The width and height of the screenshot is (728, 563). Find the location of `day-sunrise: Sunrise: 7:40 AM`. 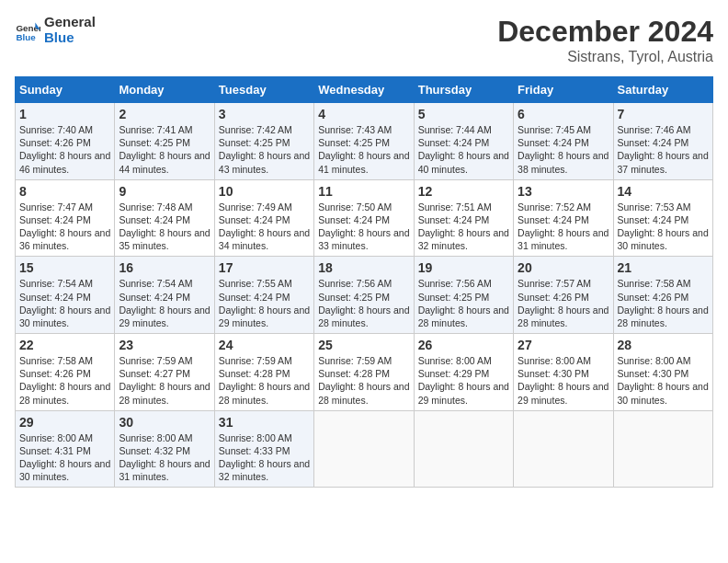

day-sunrise: Sunrise: 7:40 AM is located at coordinates (56, 130).